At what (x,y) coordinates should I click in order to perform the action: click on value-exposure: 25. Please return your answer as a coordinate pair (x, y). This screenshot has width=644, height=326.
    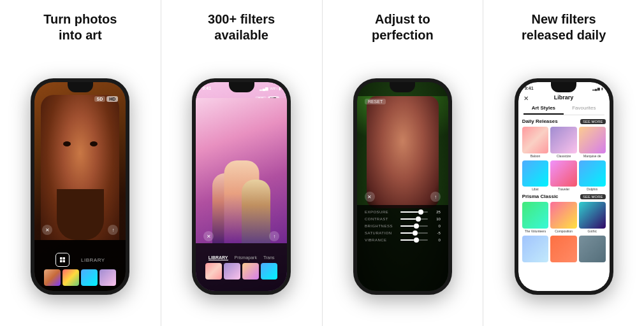
    Looking at the image, I should click on (436, 212).